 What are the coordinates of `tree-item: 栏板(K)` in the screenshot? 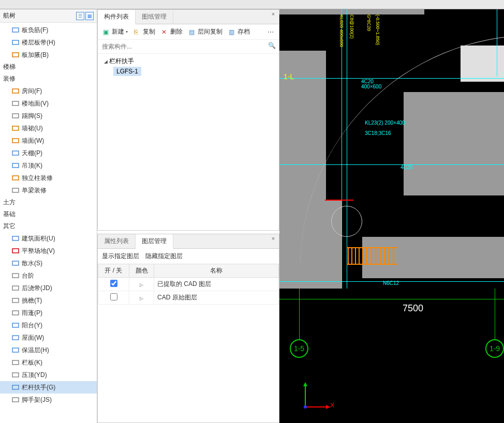 It's located at (49, 362).